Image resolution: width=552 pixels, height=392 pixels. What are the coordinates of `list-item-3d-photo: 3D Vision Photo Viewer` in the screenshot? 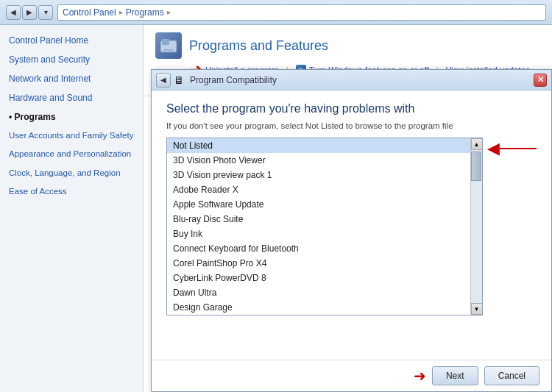 It's located at (319, 160).